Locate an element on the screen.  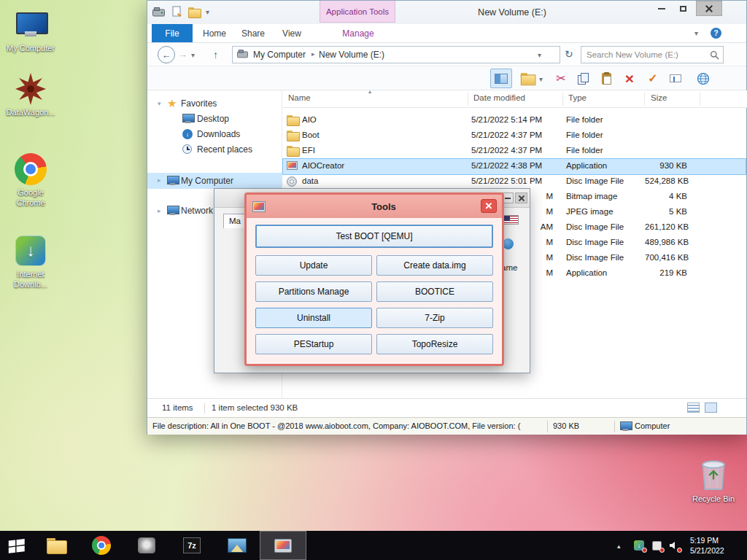
details-view-icon is located at coordinates (693, 408).